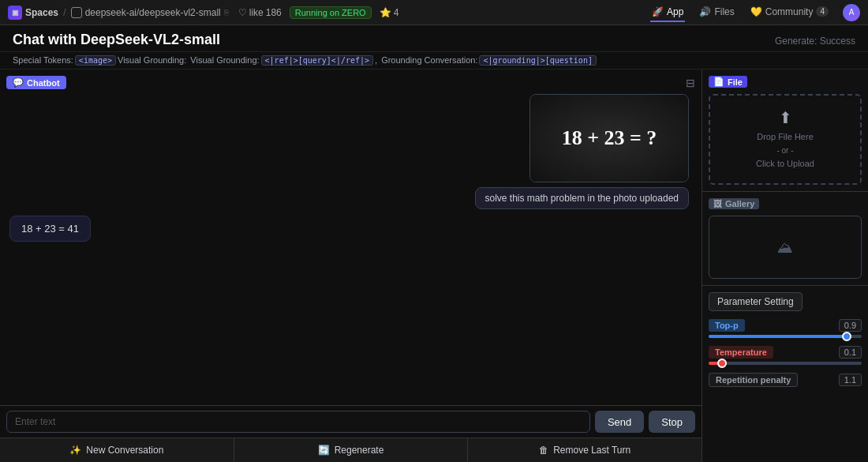 This screenshot has width=868, height=462. I want to click on remove-icon: 🗑, so click(544, 450).